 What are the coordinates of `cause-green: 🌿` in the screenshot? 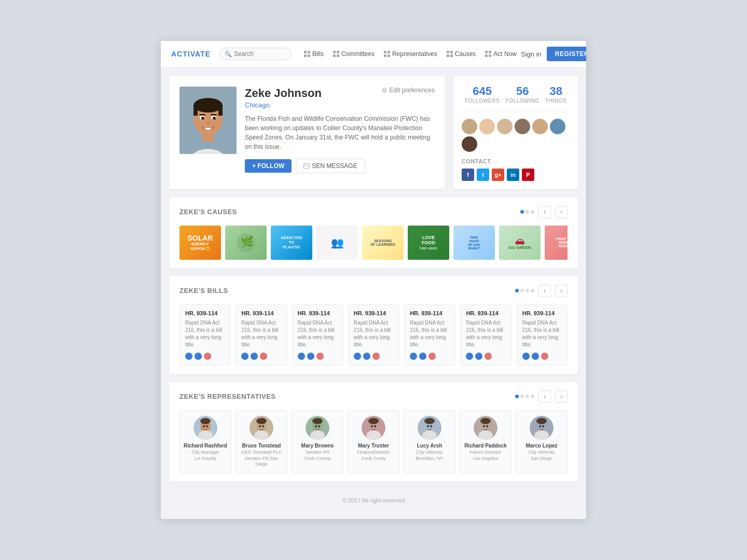 It's located at (246, 243).